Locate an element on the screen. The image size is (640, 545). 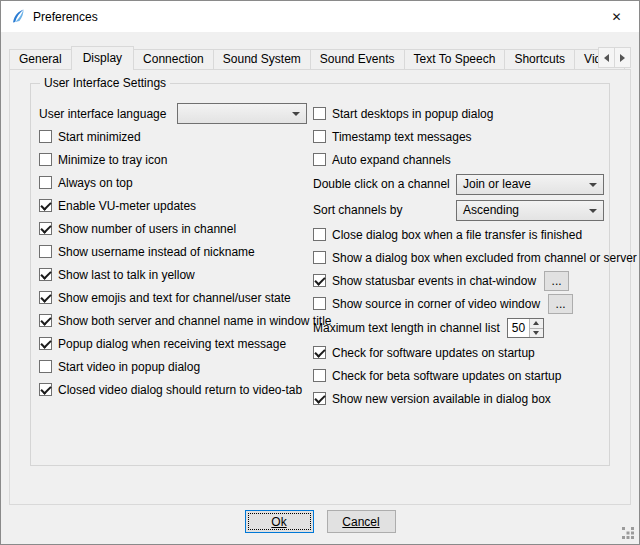
double-click-selected-value: Join or leave is located at coordinates (497, 184).